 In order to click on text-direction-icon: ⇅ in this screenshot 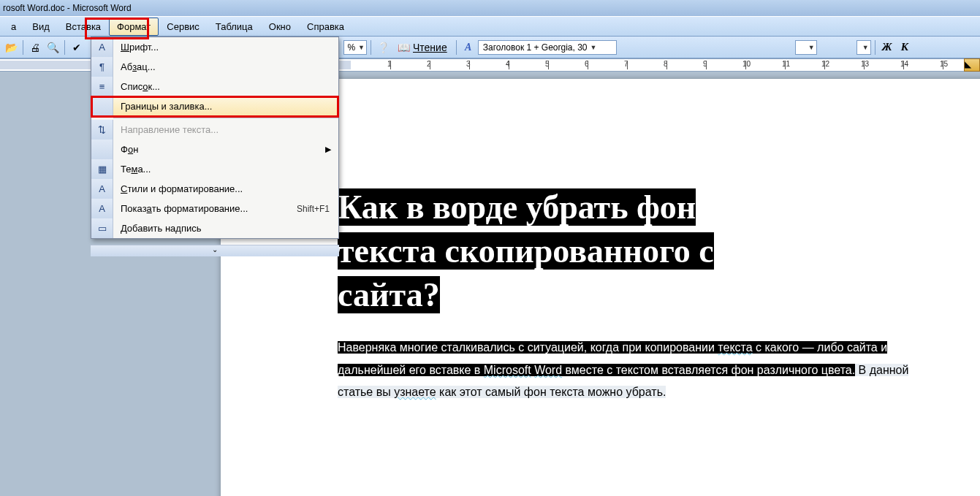, I will do `click(102, 130)`.